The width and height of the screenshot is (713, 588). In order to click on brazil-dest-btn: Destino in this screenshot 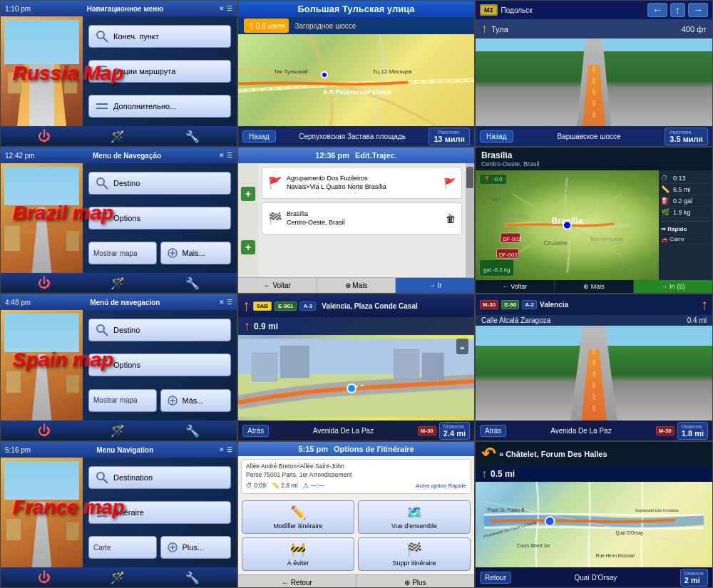, I will do `click(160, 183)`.